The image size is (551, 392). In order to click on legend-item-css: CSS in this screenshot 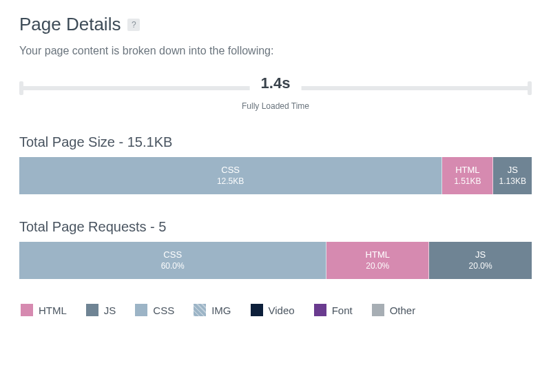, I will do `click(154, 310)`.